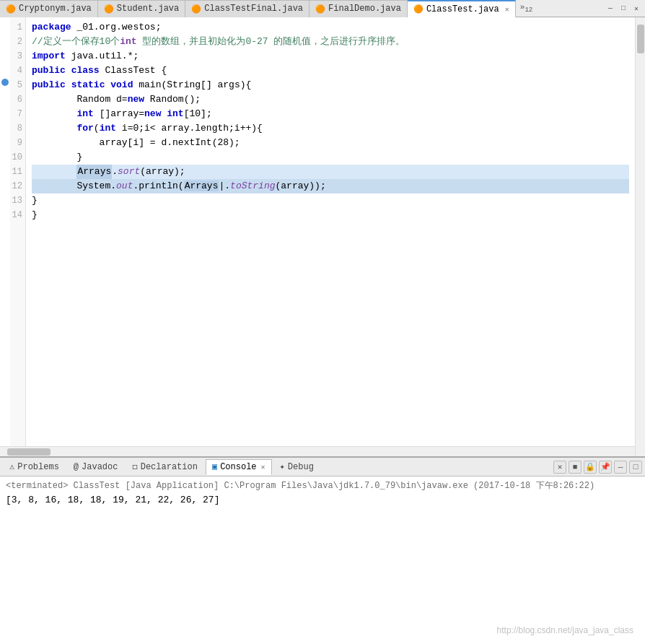 Image resolution: width=645 pixels, height=644 pixels. I want to click on console-tab-close: ✕, so click(263, 467).